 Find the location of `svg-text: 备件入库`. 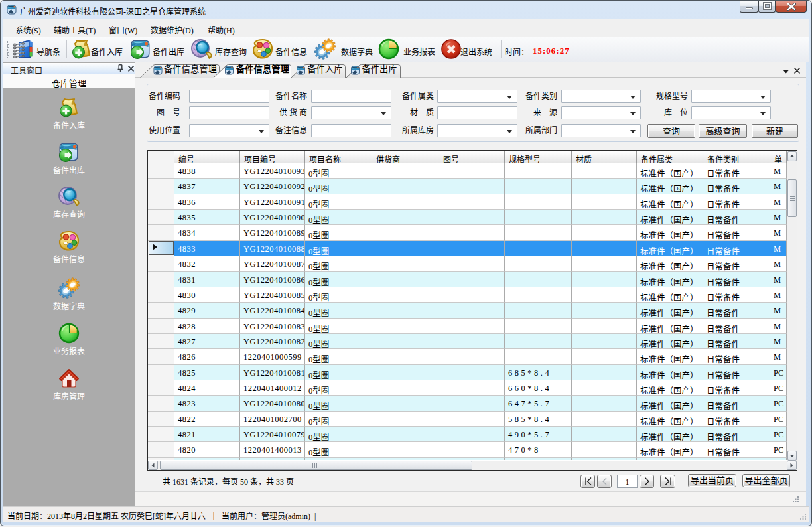

svg-text: 备件入库 is located at coordinates (325, 69).